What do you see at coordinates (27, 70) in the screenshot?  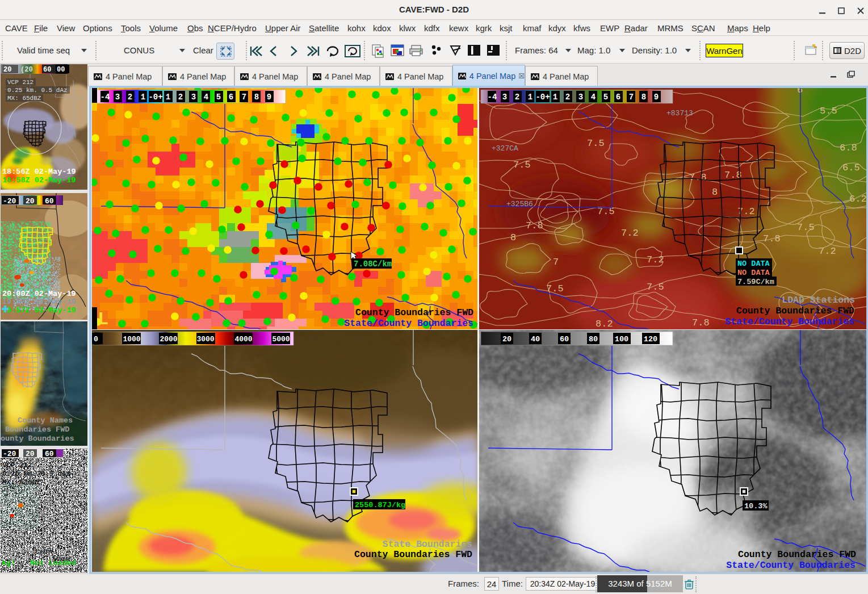 I see `svg-text: (20` at bounding box center [27, 70].